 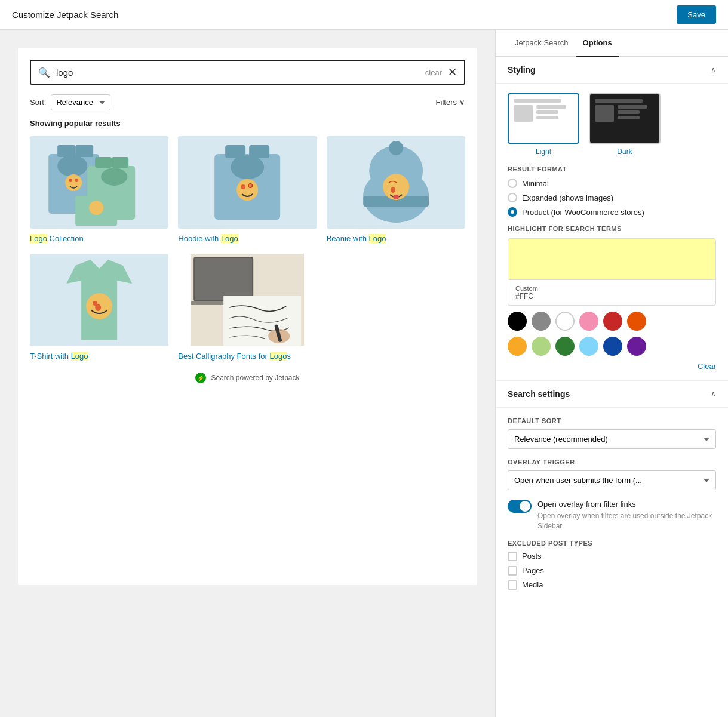 What do you see at coordinates (612, 439) in the screenshot?
I see `default-sort-select: Relevance (recommended) Date Price` at bounding box center [612, 439].